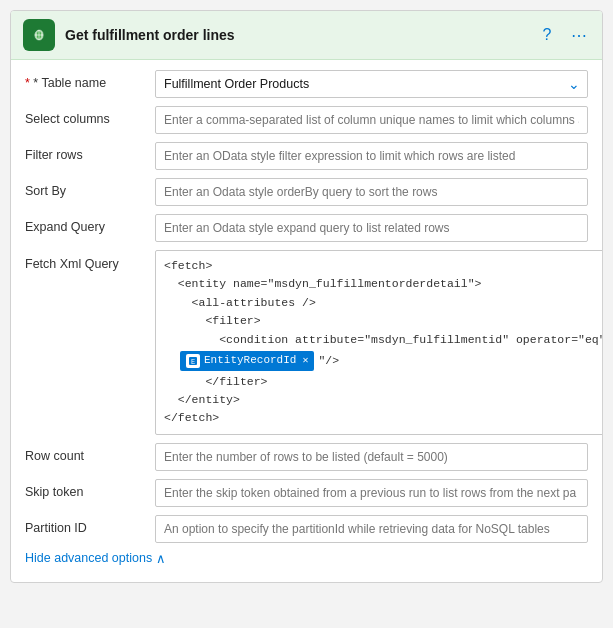 Image resolution: width=613 pixels, height=628 pixels. What do you see at coordinates (90, 490) in the screenshot?
I see `skip-token-label: Skip token` at bounding box center [90, 490].